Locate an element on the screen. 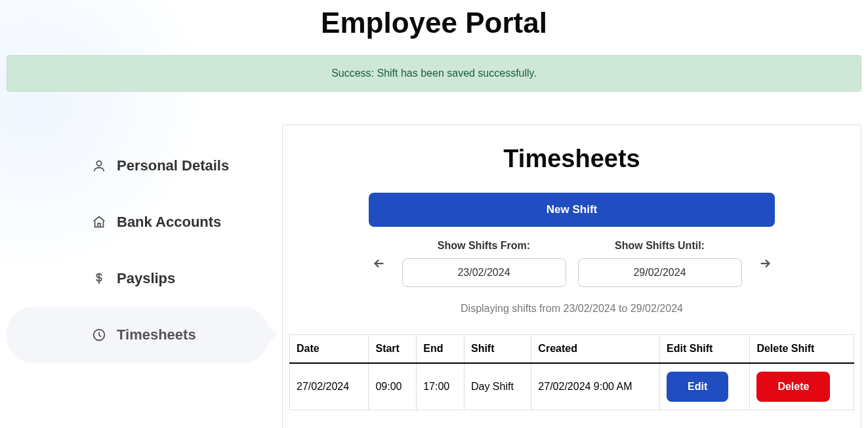  sidebar-item-label: Personal Details is located at coordinates (173, 166).